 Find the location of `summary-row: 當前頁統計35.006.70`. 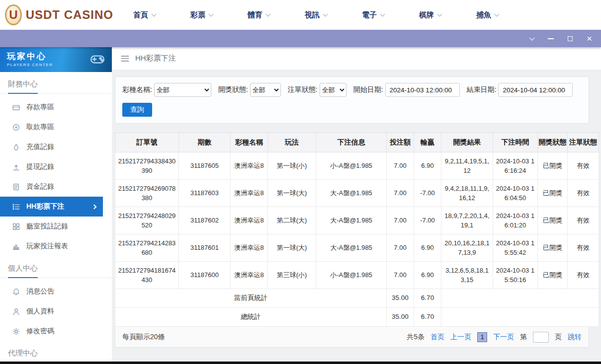

summary-row: 當前頁統計35.006.70 is located at coordinates (357, 298).